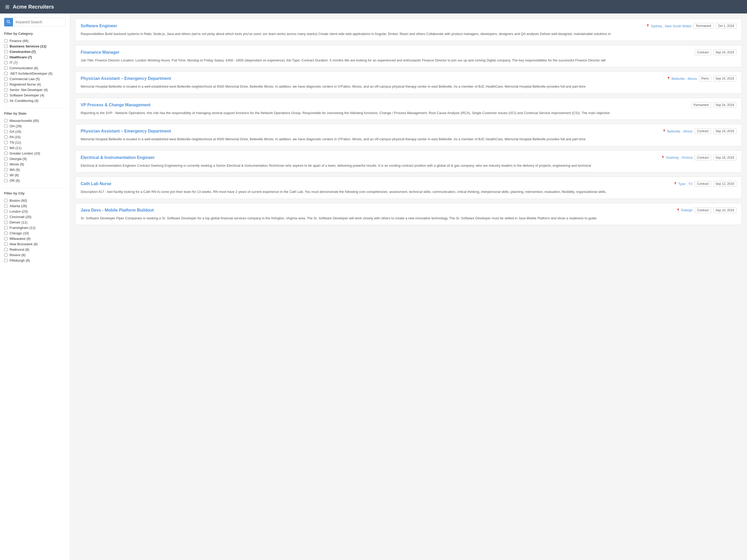 Image resolution: width=747 pixels, height=560 pixels. Describe the element at coordinates (16, 126) in the screenshot. I see `state-label: OH (29)` at that location.